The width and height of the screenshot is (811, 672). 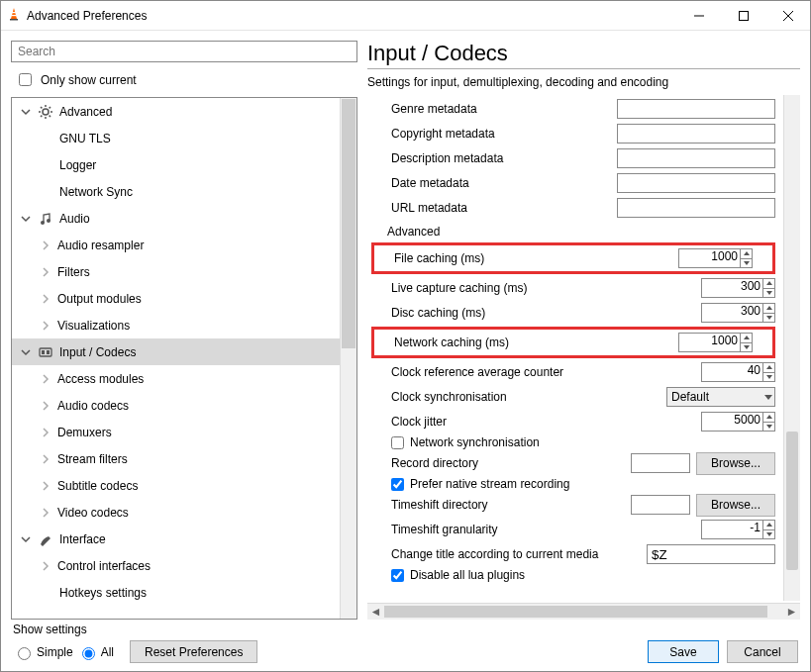 I want to click on disc-caching-input: 300, so click(x=739, y=313).